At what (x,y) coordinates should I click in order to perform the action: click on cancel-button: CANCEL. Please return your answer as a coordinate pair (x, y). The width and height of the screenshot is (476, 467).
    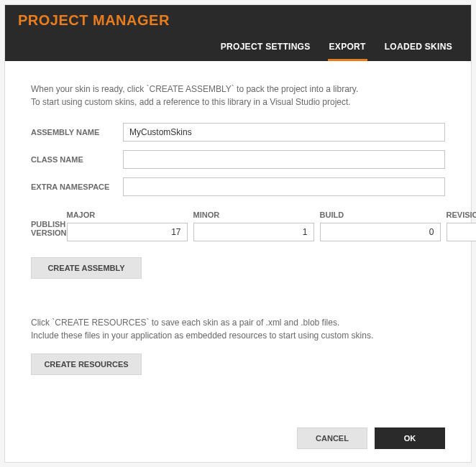
    Looking at the image, I should click on (332, 438).